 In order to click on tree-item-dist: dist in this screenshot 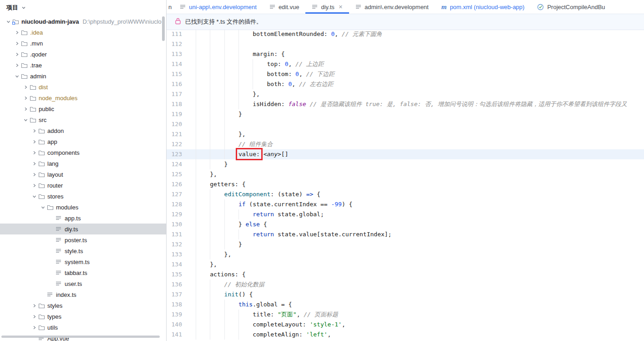, I will do `click(83, 87)`.